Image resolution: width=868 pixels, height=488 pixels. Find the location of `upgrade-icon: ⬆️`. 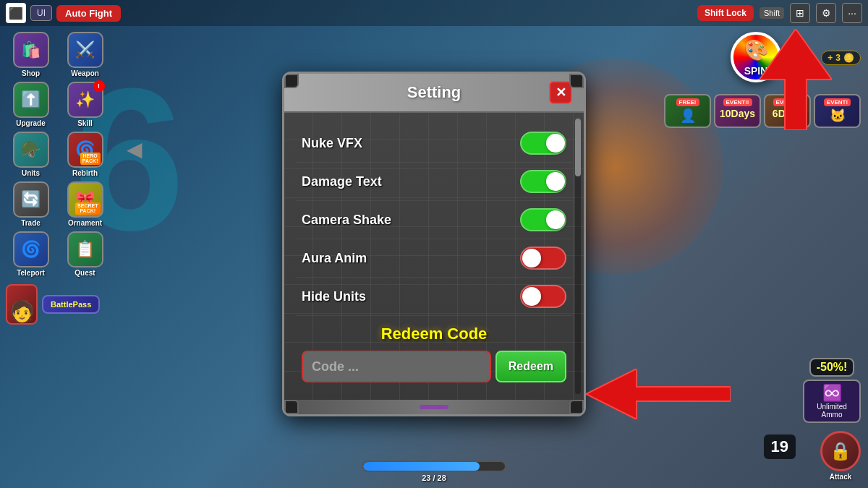

upgrade-icon: ⬆️ is located at coordinates (31, 100).